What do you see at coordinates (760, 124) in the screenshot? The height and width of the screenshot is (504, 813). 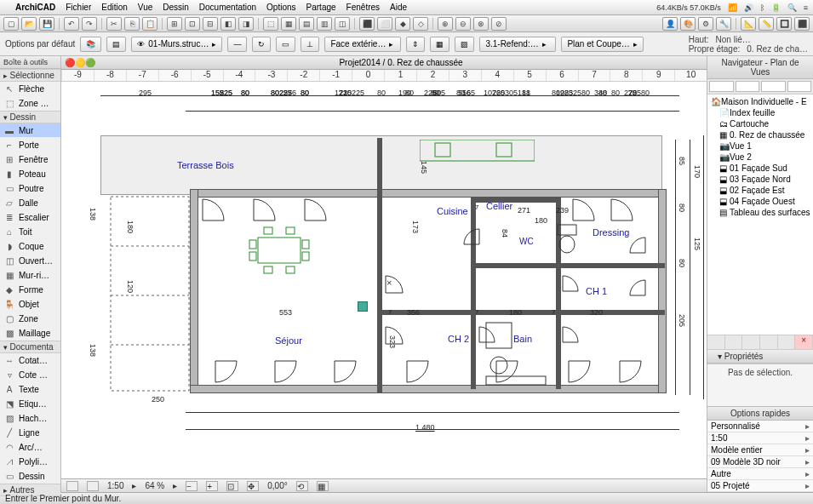 I see `tree-item: 🗂Cartouche` at bounding box center [760, 124].